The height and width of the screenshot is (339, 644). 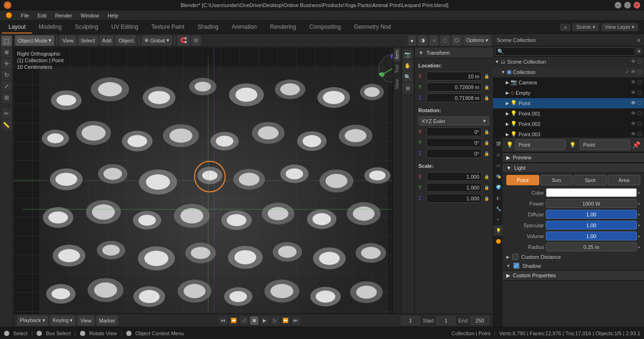 What do you see at coordinates (125, 27) in the screenshot?
I see `tab-uv-editing: UV Editing` at bounding box center [125, 27].